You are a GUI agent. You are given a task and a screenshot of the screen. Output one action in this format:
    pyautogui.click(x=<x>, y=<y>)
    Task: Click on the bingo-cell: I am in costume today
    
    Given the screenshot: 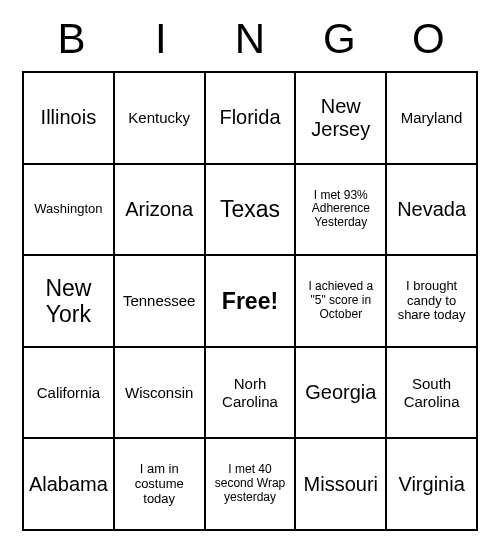 What is the action you would take?
    pyautogui.click(x=160, y=484)
    